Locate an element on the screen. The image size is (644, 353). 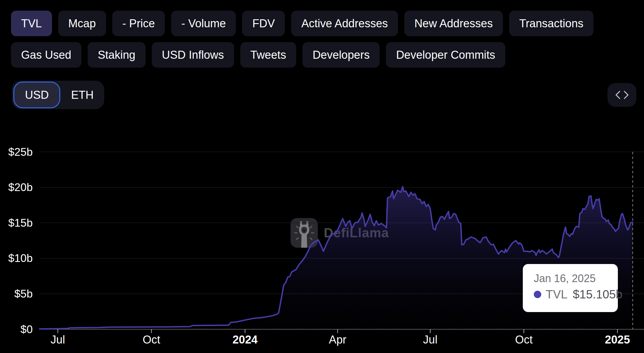
x-axis-label: 2024 is located at coordinates (245, 340).